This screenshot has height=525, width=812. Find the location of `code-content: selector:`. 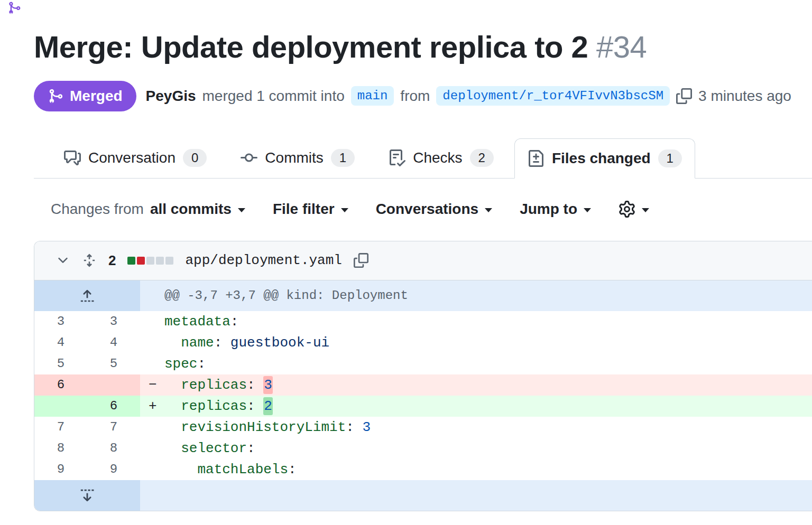

code-content: selector: is located at coordinates (476, 448).